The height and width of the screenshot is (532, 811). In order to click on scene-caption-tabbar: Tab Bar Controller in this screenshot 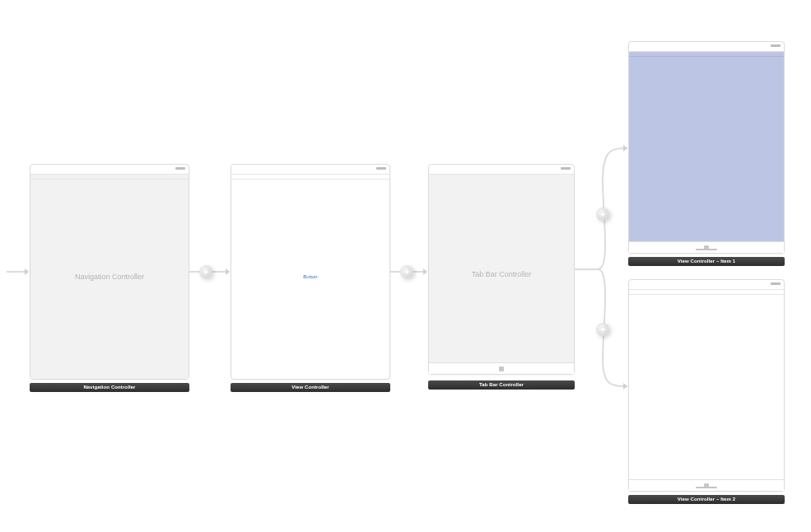, I will do `click(501, 385)`.